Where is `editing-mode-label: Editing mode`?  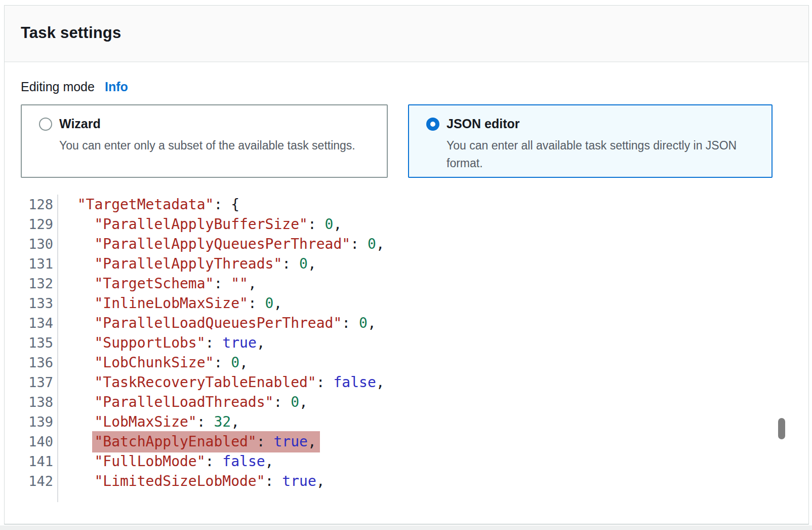 editing-mode-label: Editing mode is located at coordinates (58, 87).